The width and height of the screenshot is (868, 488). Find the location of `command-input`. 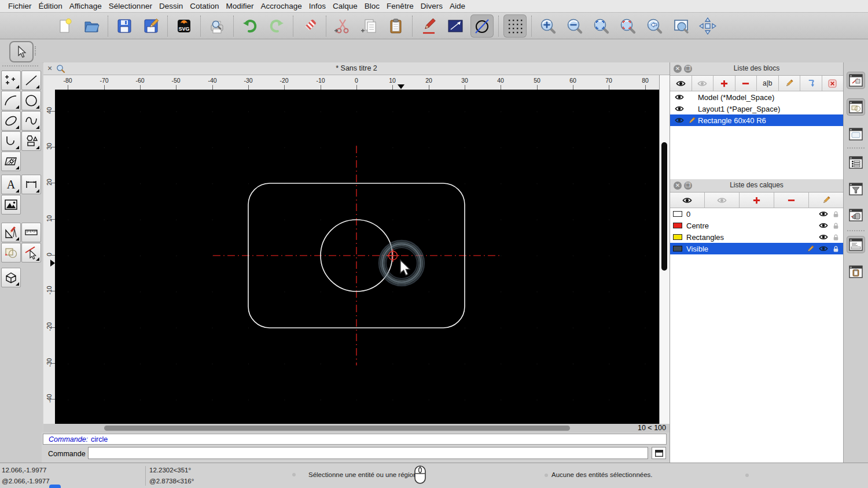

command-input is located at coordinates (368, 453).